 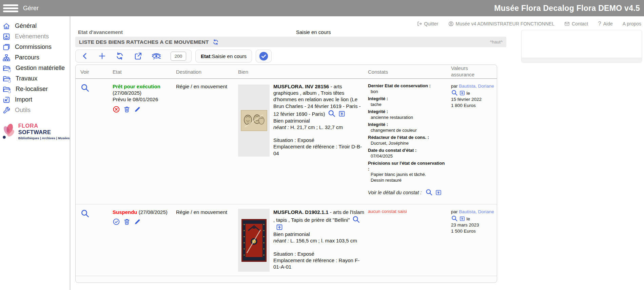 What do you see at coordinates (300, 72) in the screenshot?
I see `col-header-bien: Bien` at bounding box center [300, 72].